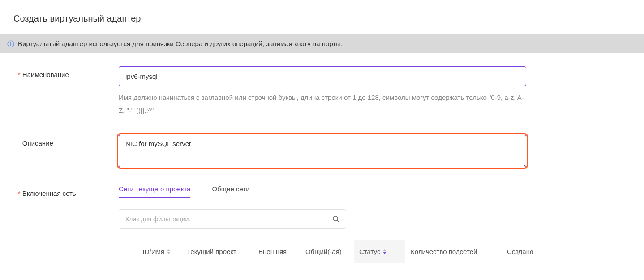 The image size is (644, 280). What do you see at coordinates (370, 252) in the screenshot?
I see `col-status-label: Статус` at bounding box center [370, 252].